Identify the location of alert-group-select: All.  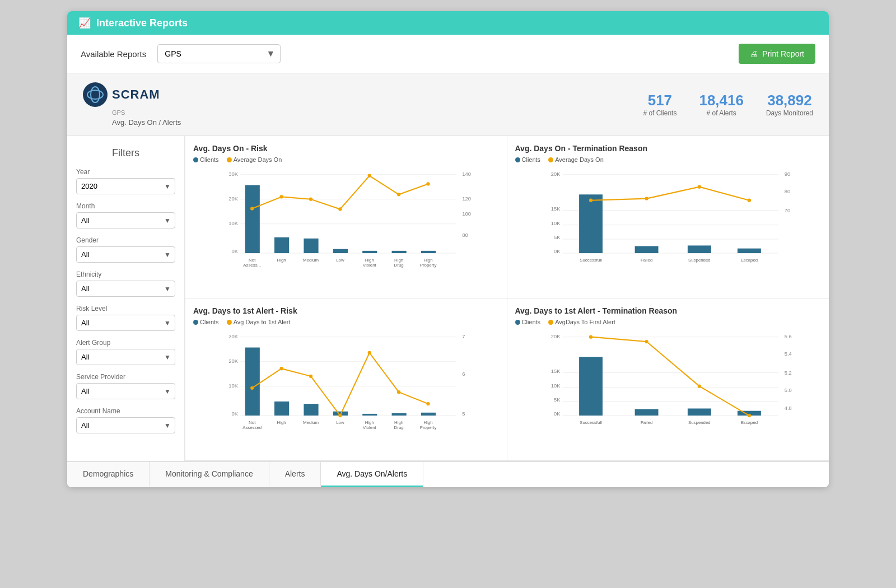
(125, 357).